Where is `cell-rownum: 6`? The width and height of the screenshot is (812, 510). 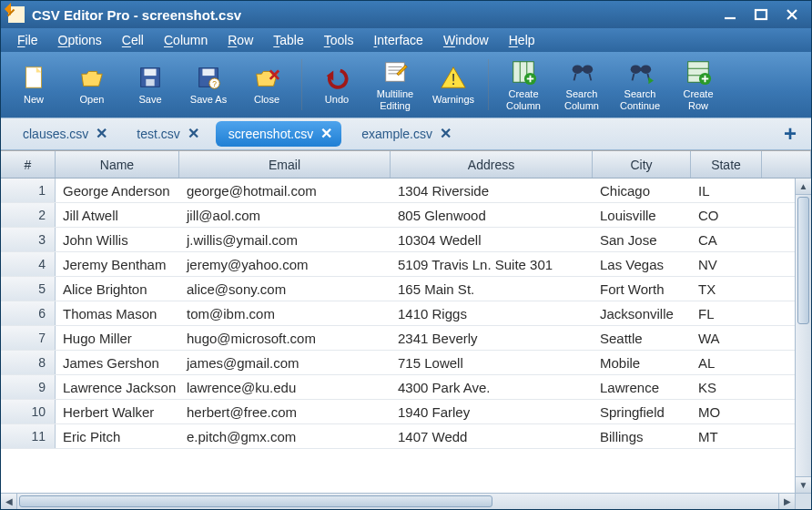 cell-rownum: 6 is located at coordinates (28, 313).